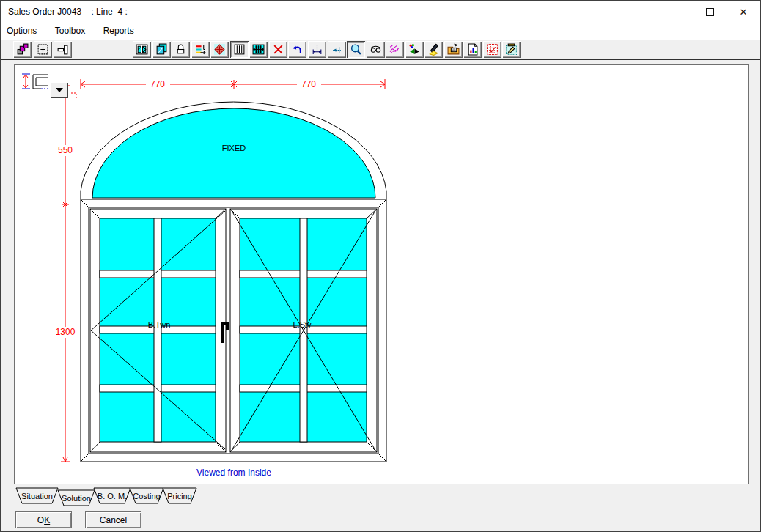 The height and width of the screenshot is (532, 761). I want to click on georgian-grid-icon, so click(258, 50).